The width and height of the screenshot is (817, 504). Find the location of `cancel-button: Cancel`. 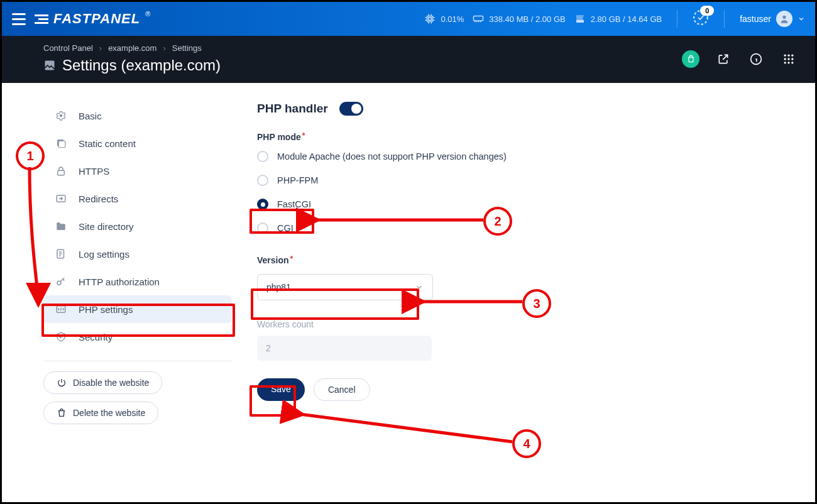

cancel-button: Cancel is located at coordinates (342, 390).